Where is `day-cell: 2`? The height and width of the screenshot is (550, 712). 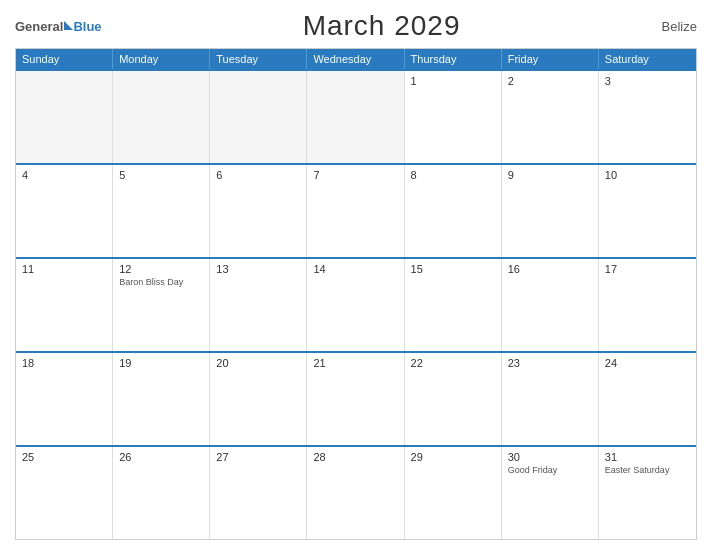 day-cell: 2 is located at coordinates (550, 117).